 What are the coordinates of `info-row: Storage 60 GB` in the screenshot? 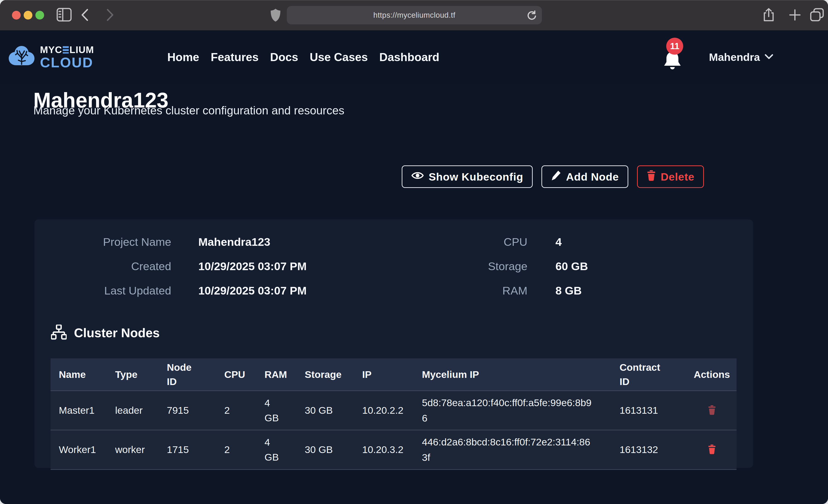 It's located at (495, 272).